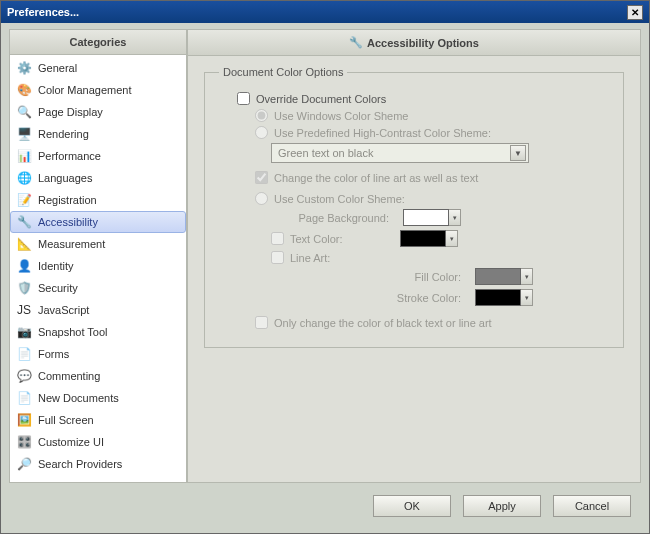 The height and width of the screenshot is (534, 650). Describe the element at coordinates (342, 258) in the screenshot. I see `line-art-label: Line Art:` at that location.